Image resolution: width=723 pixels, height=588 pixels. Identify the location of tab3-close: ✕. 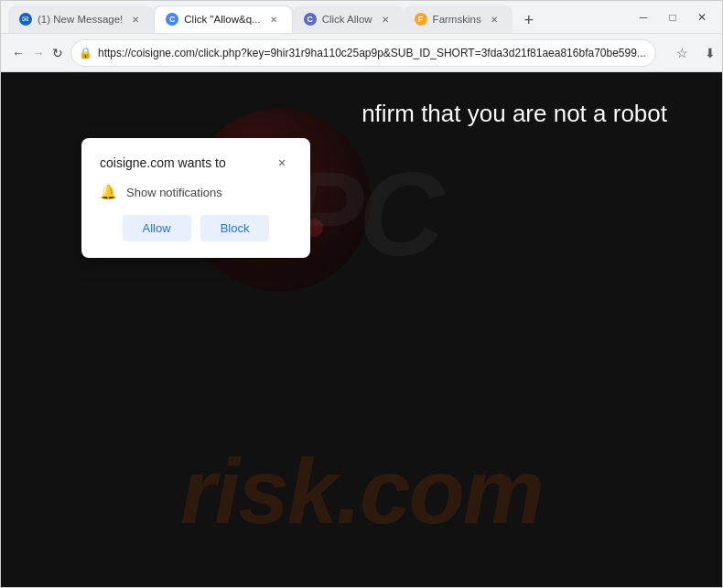
(385, 19).